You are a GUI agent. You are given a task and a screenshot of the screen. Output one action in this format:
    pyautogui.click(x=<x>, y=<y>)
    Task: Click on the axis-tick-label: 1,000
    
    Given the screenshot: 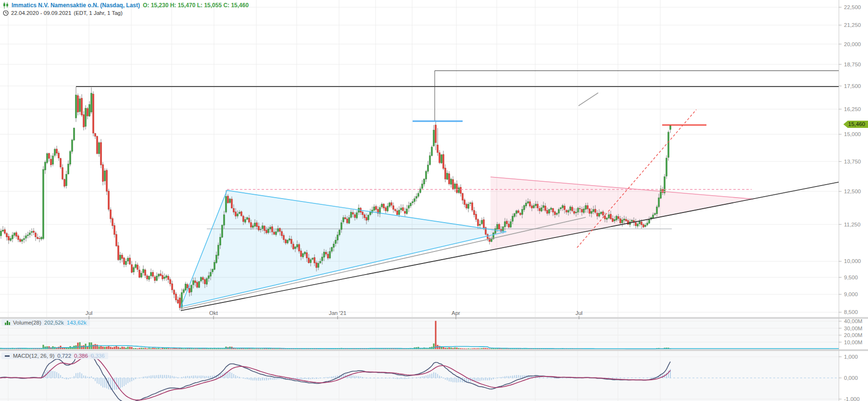 What is the action you would take?
    pyautogui.click(x=851, y=357)
    